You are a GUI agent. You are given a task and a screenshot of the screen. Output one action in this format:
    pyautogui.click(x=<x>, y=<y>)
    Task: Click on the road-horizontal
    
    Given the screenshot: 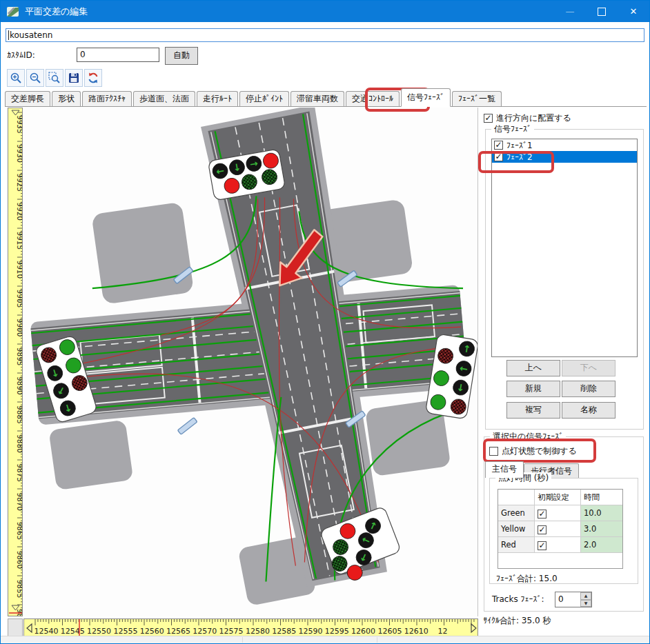 What is the action you would take?
    pyautogui.click(x=250, y=355)
    